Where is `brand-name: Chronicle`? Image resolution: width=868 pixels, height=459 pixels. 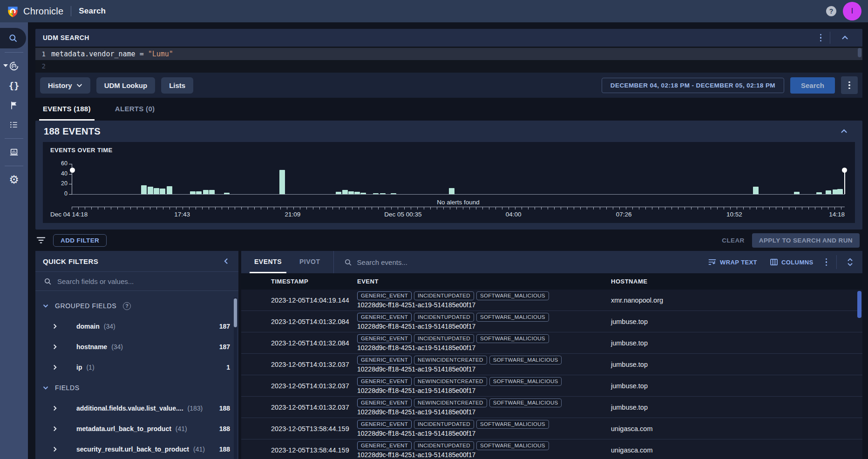 brand-name: Chronicle is located at coordinates (43, 11).